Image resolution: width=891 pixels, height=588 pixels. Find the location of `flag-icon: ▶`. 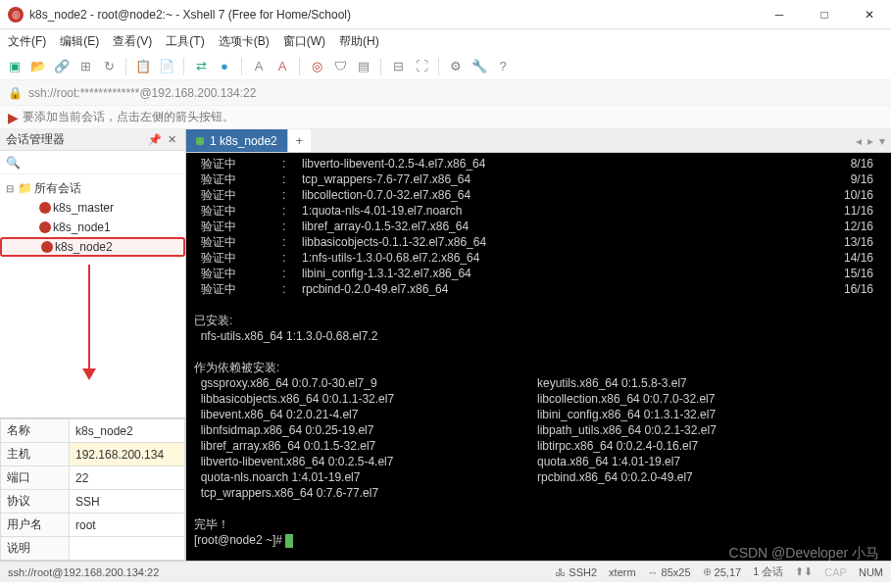

flag-icon: ▶ is located at coordinates (14, 118).